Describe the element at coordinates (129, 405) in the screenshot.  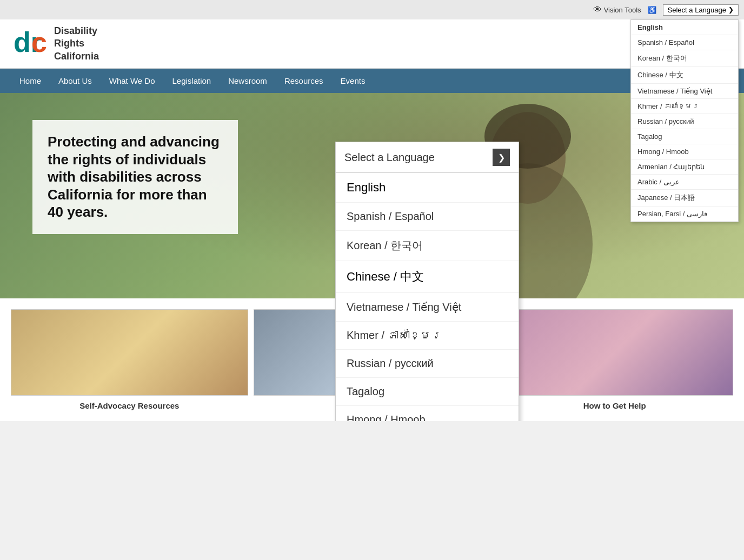
I see `card-self-advocacy-label: Self-Advocacy Resources` at that location.